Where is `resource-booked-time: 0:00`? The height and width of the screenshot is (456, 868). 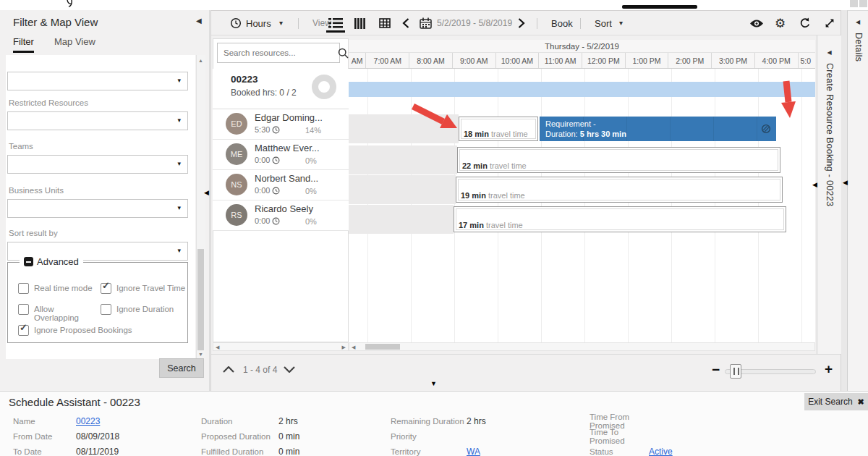
resource-booked-time: 0:00 is located at coordinates (268, 190).